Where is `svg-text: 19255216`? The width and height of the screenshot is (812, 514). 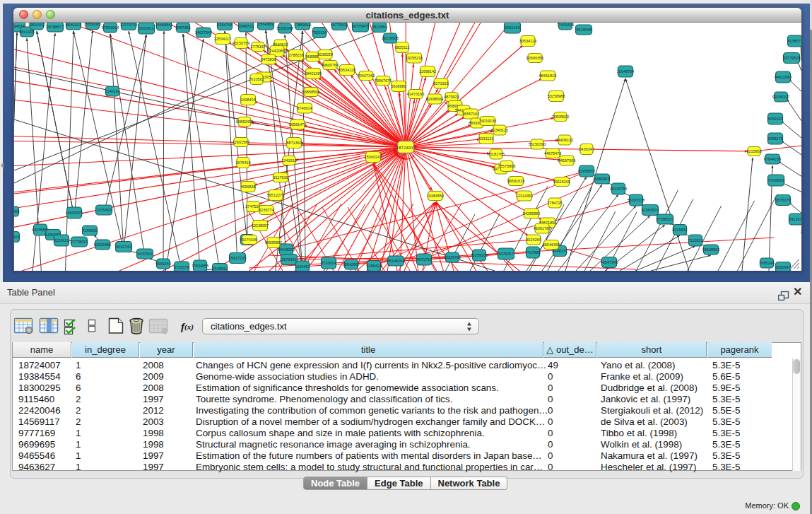
svg-text: 19255216 is located at coordinates (414, 58).